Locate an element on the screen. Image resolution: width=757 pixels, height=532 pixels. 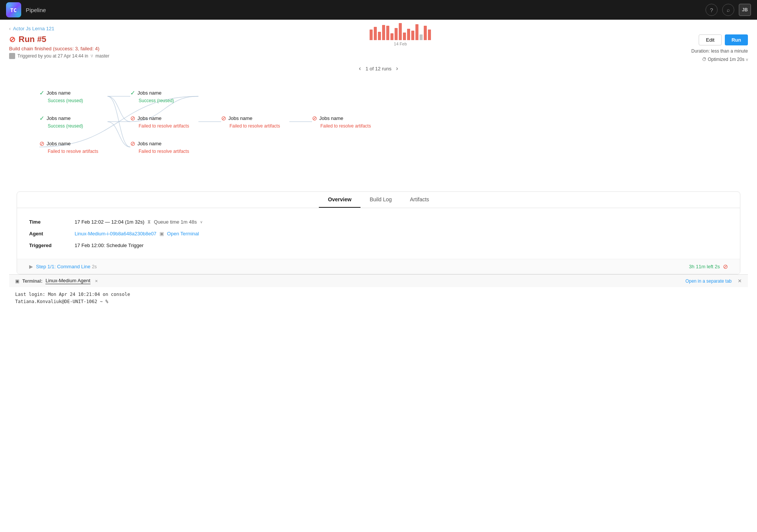
terminal-last-login: Last login: Mon Apr 24 10:21:04 on conso… is located at coordinates (379, 294).